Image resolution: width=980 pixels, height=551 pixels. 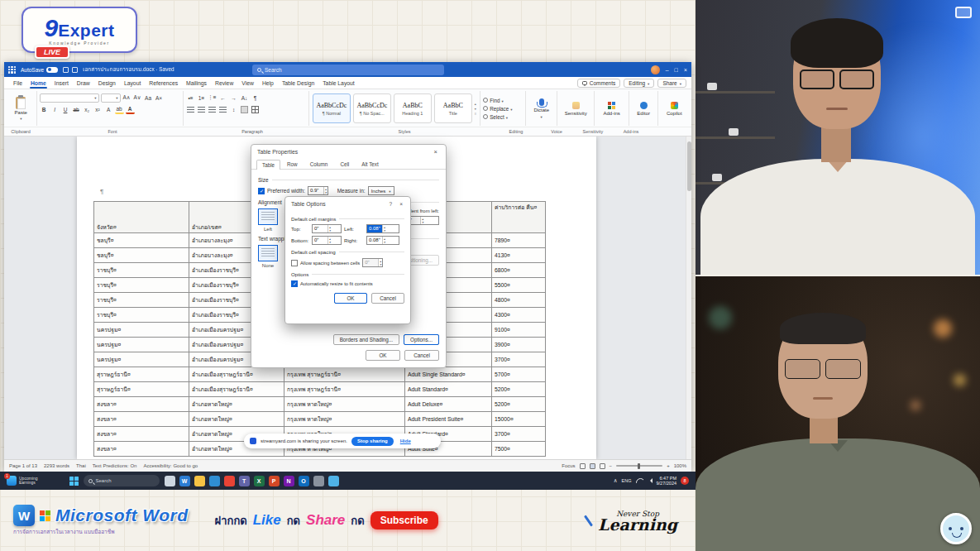 What do you see at coordinates (339, 83) in the screenshot?
I see `tab-table-layout: Table Layout` at bounding box center [339, 83].